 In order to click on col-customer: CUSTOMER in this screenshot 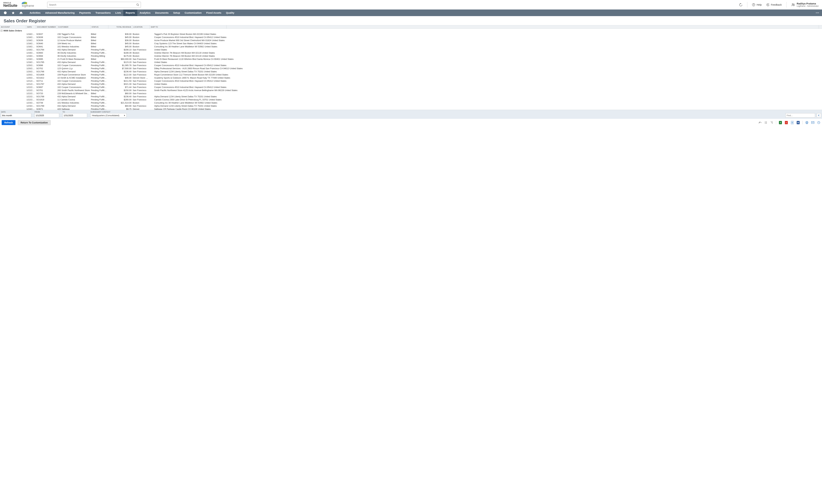, I will do `click(74, 27)`.